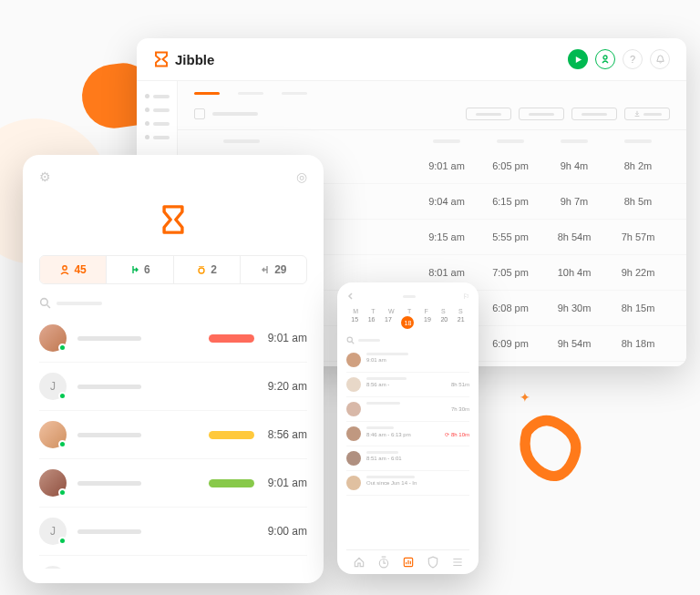 This screenshot has width=700, height=595. What do you see at coordinates (407, 323) in the screenshot?
I see `date-cell: 18` at bounding box center [407, 323].